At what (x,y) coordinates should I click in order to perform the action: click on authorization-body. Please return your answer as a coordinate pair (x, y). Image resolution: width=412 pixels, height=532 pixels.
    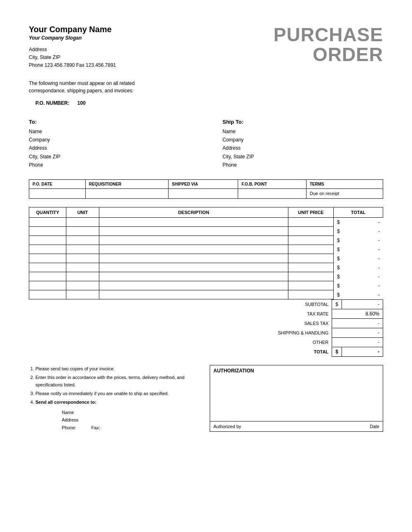
    Looking at the image, I should click on (297, 398).